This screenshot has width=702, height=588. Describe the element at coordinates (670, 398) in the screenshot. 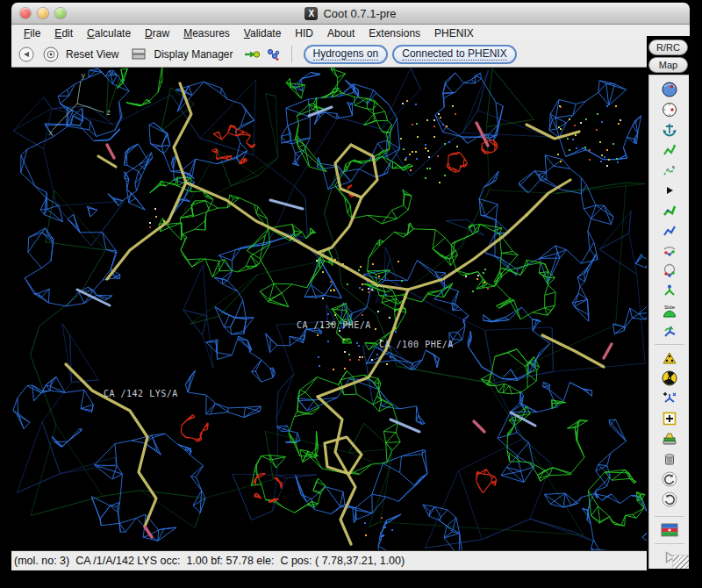

I see `add-residue-icon` at that location.